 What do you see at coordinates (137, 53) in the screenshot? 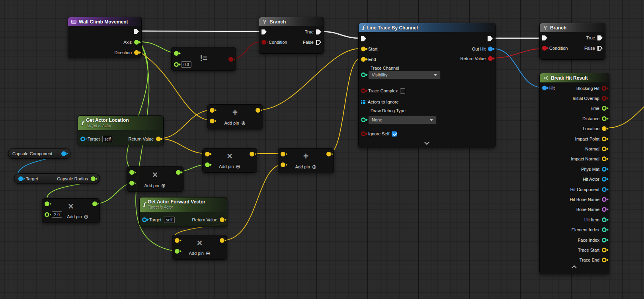
I see `direction-pin` at bounding box center [137, 53].